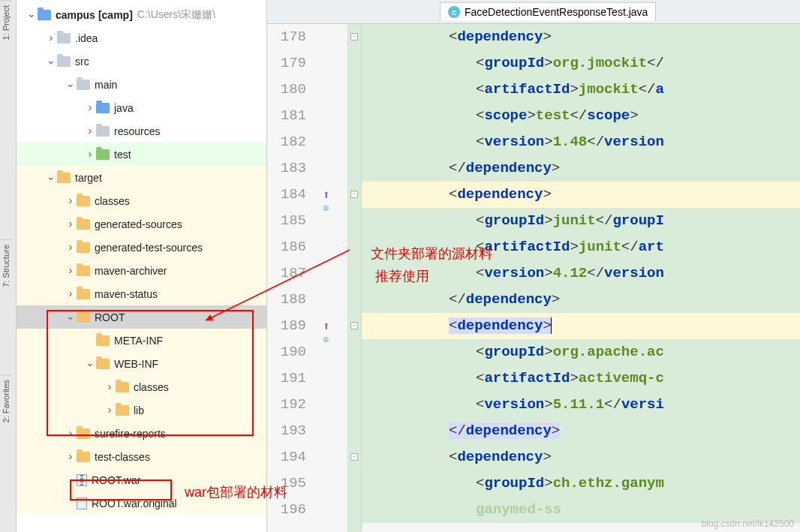 The image size is (800, 532). I want to click on tree-label: surefire-reports, so click(131, 434).